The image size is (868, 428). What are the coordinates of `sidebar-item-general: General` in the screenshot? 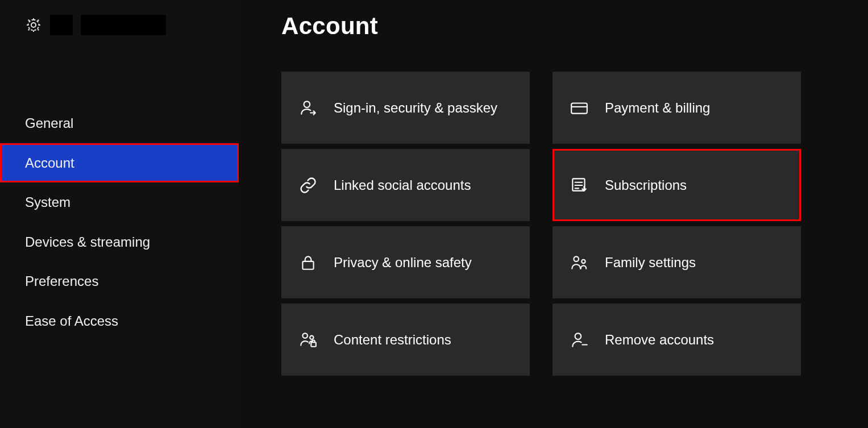 It's located at (119, 123).